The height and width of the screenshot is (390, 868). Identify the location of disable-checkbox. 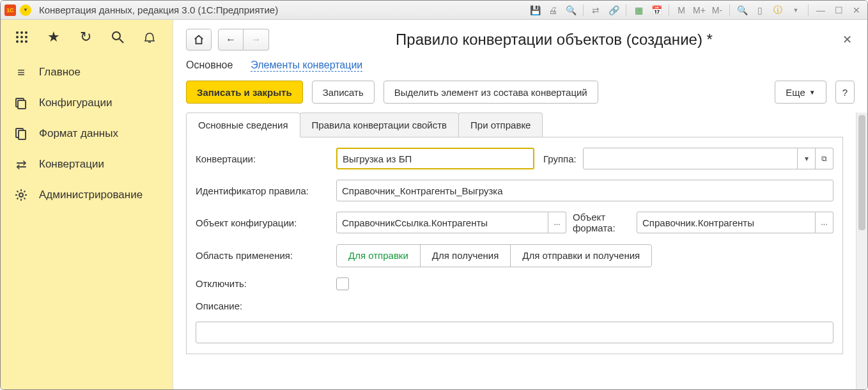
(343, 284).